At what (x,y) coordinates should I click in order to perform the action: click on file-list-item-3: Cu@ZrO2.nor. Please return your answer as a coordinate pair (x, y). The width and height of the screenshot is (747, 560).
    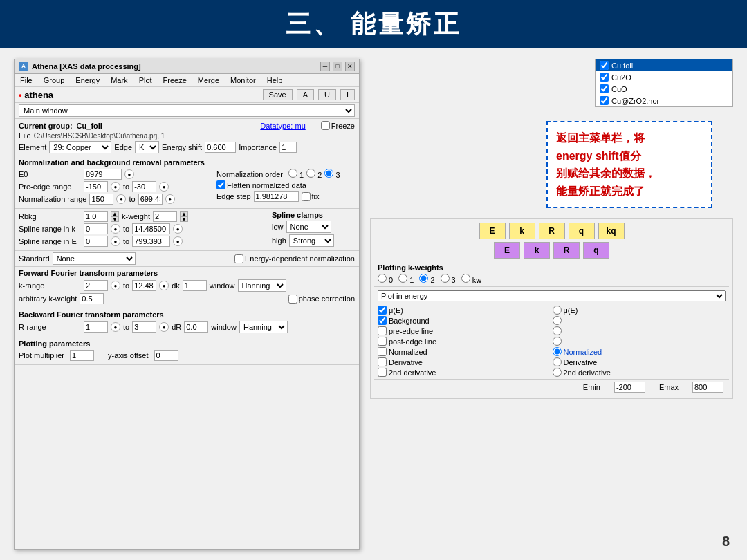
    Looking at the image, I should click on (664, 101).